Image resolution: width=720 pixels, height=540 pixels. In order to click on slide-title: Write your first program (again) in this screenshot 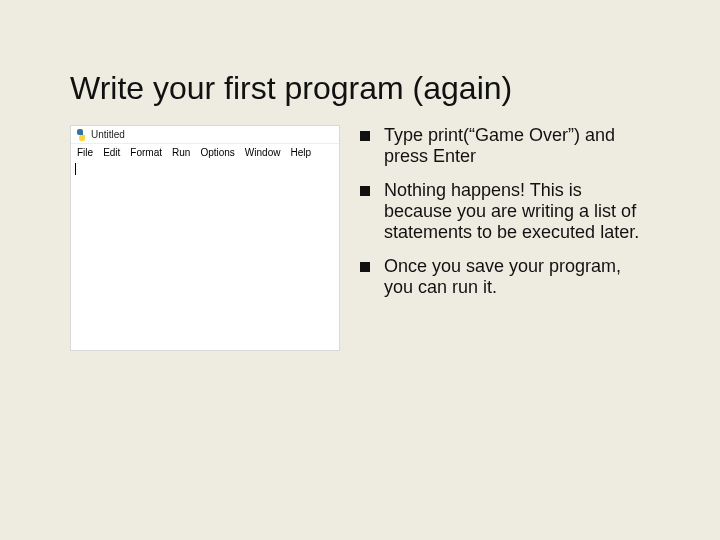, I will do `click(360, 88)`.